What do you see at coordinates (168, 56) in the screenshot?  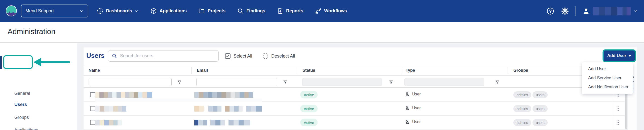 I see `search-users-input` at bounding box center [168, 56].